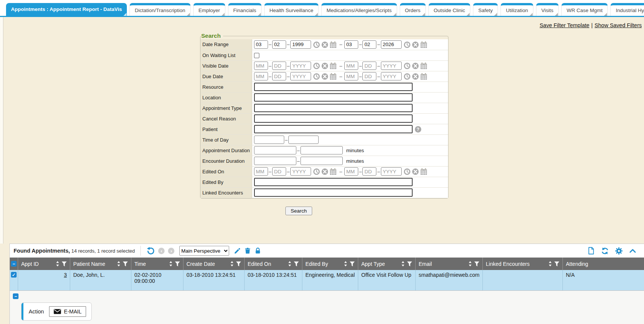  Describe the element at coordinates (369, 171) in the screenshot. I see `edited-on-to-day-input` at that location.